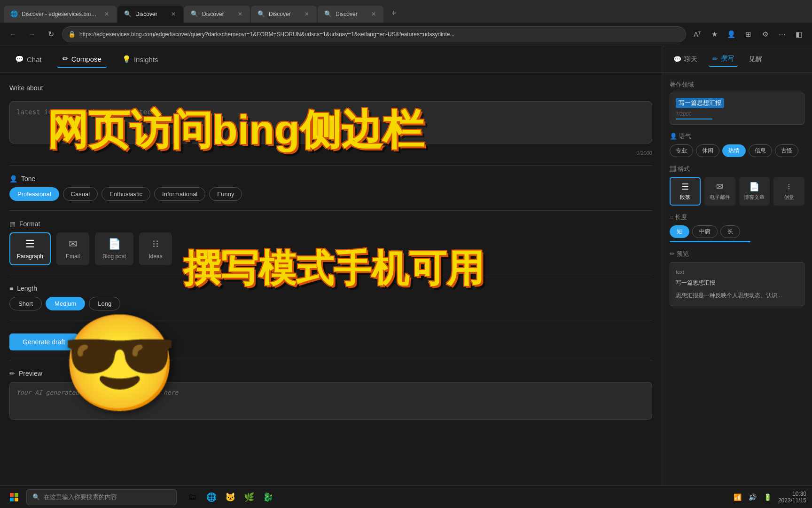 Image resolution: width=812 pixels, height=508 pixels. What do you see at coordinates (156, 249) in the screenshot?
I see `format-ideas: ⁝⁝ Ideas` at bounding box center [156, 249].